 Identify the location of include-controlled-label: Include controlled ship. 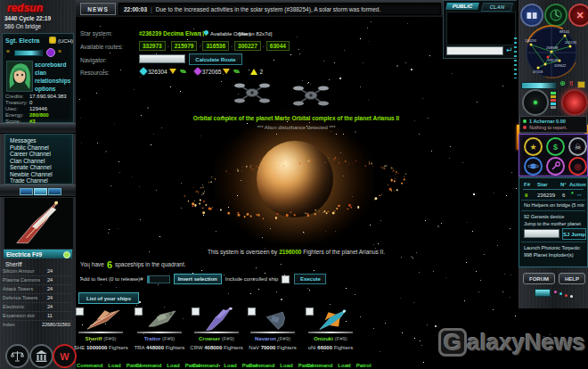
(252, 279).